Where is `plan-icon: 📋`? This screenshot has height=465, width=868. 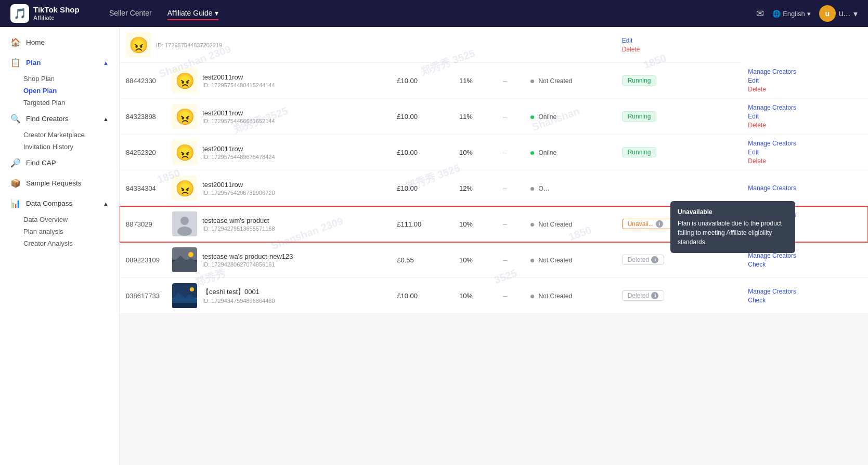
plan-icon: 📋 is located at coordinates (16, 62).